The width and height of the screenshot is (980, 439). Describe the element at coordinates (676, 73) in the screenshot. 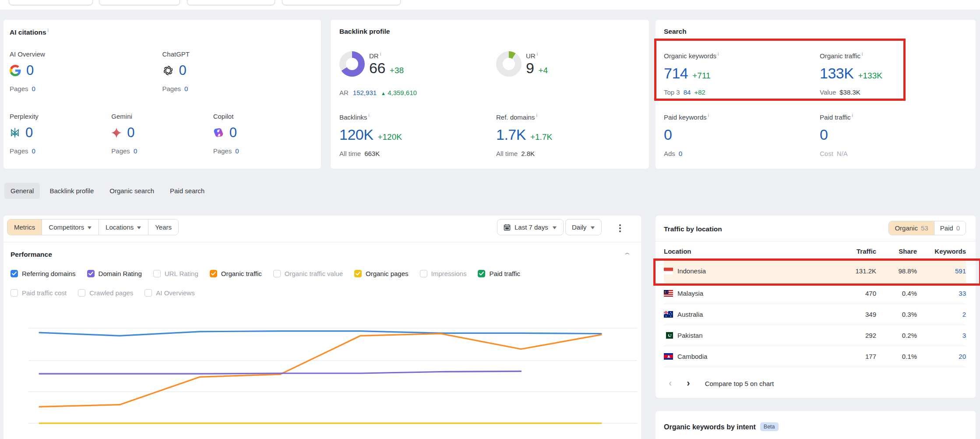

I see `metric-value-link: 714` at that location.